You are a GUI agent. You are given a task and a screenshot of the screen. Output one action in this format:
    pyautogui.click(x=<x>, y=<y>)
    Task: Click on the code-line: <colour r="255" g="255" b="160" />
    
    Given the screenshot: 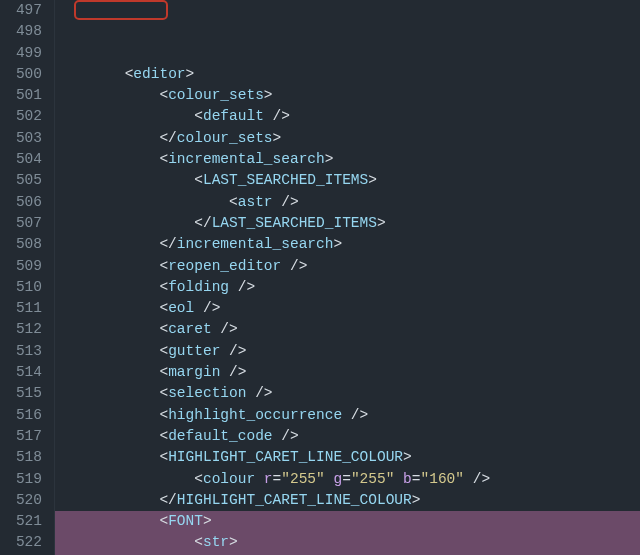 What is the action you would take?
    pyautogui.click(x=348, y=480)
    